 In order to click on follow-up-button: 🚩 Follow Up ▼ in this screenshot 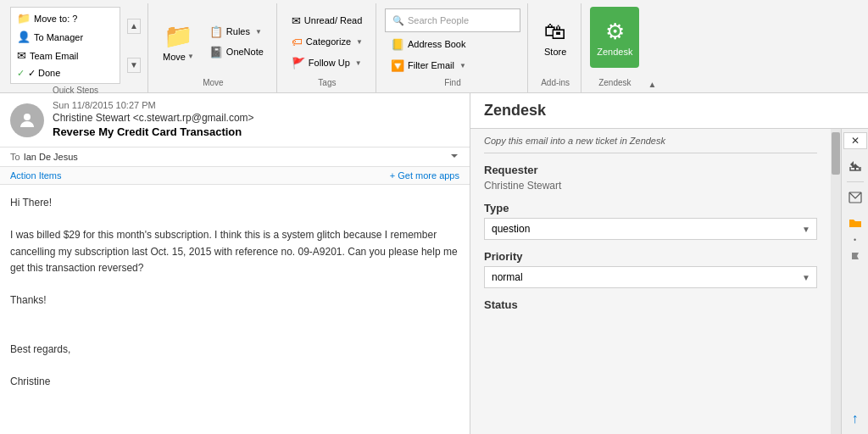, I will do `click(327, 63)`.